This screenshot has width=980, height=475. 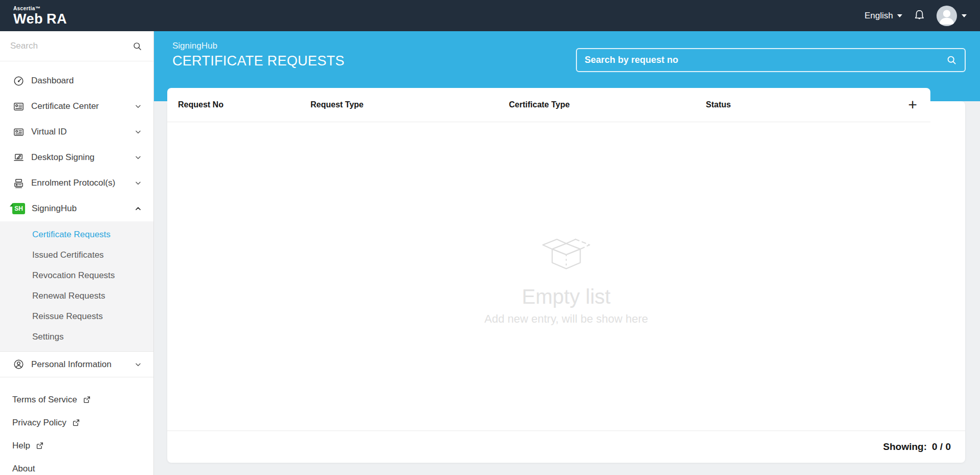 What do you see at coordinates (566, 253) in the screenshot?
I see `empty-box-icon` at bounding box center [566, 253].